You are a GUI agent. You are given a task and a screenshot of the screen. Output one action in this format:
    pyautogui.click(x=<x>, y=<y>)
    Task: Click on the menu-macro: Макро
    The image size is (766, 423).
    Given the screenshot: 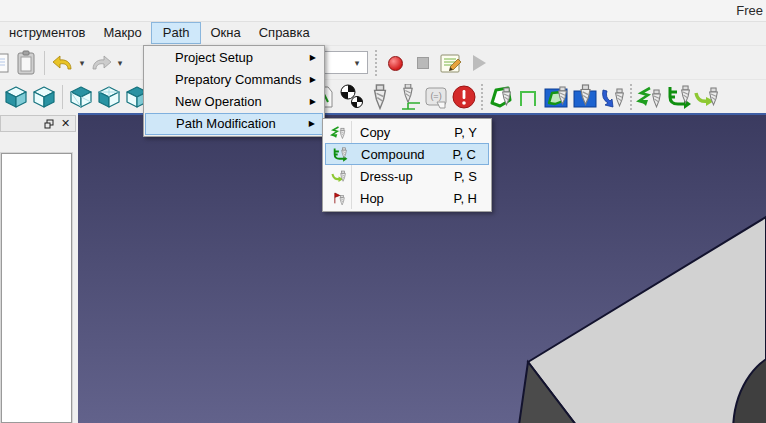 What is the action you would take?
    pyautogui.click(x=122, y=33)
    